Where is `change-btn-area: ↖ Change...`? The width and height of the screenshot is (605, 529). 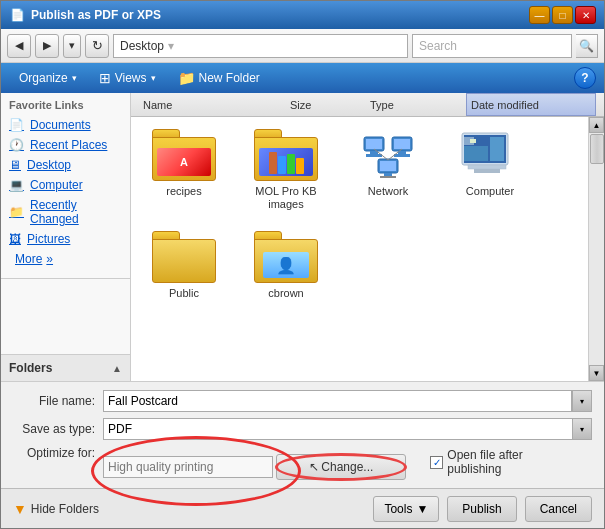 change-btn-area: ↖ Change... is located at coordinates (341, 465).